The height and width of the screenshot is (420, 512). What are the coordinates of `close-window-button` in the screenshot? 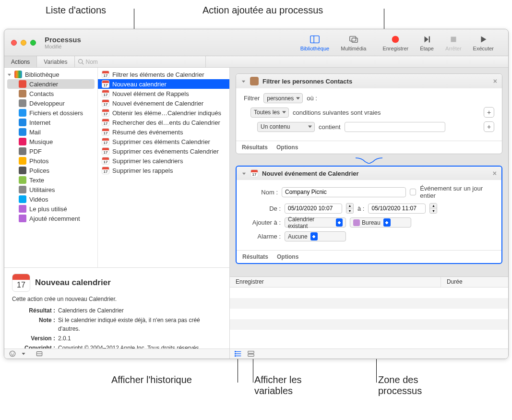 It's located at (14, 43).